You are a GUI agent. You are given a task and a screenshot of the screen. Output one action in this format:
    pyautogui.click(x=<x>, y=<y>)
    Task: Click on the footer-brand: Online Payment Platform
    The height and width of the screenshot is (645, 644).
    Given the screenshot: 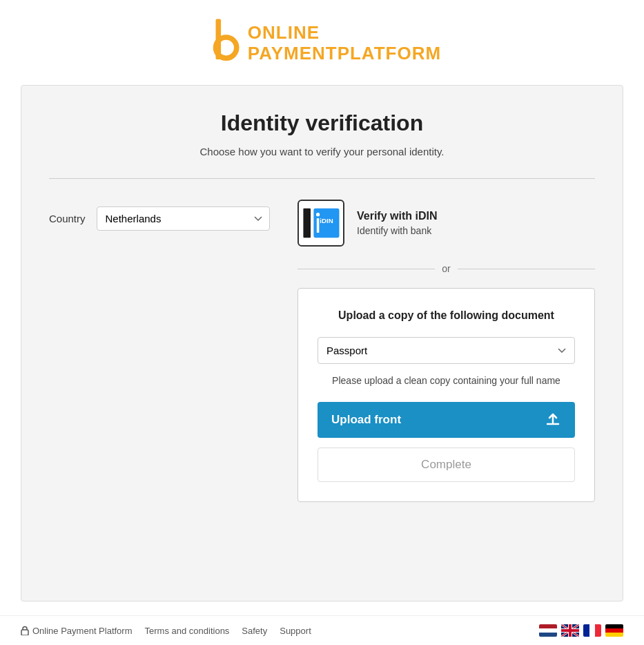 What is the action you would take?
    pyautogui.click(x=77, y=631)
    